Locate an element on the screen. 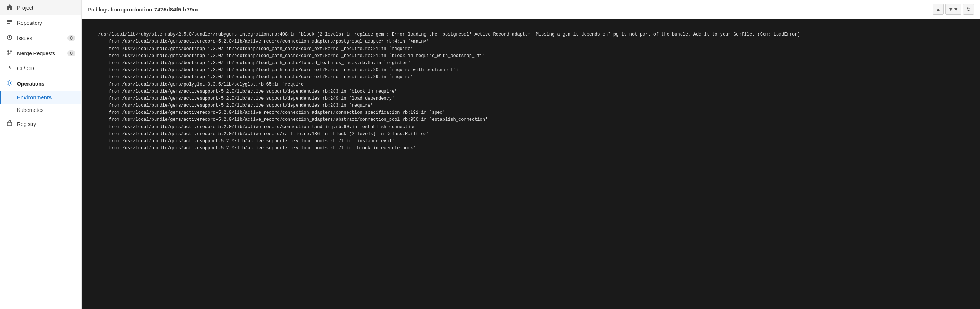 Image resolution: width=980 pixels, height=309 pixels. merge-requests-icon is located at coordinates (10, 53).